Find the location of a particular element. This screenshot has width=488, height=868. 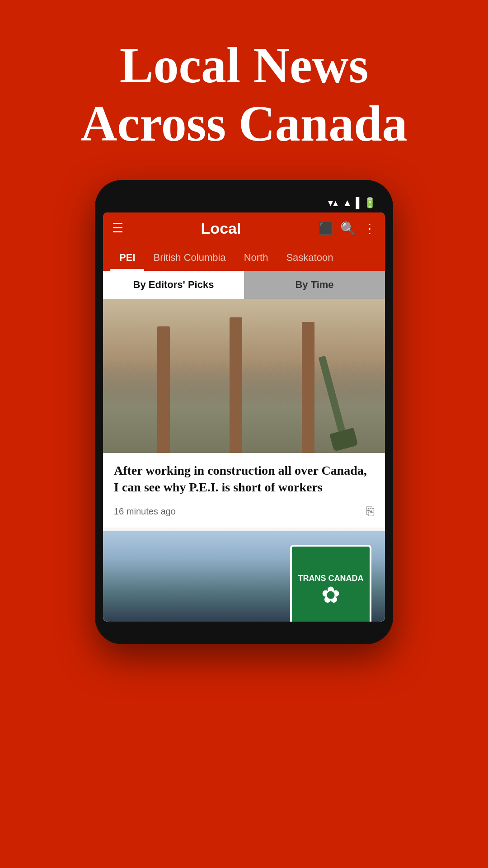

tab-bar: PEI British Columbia North Saskatoon is located at coordinates (244, 258).